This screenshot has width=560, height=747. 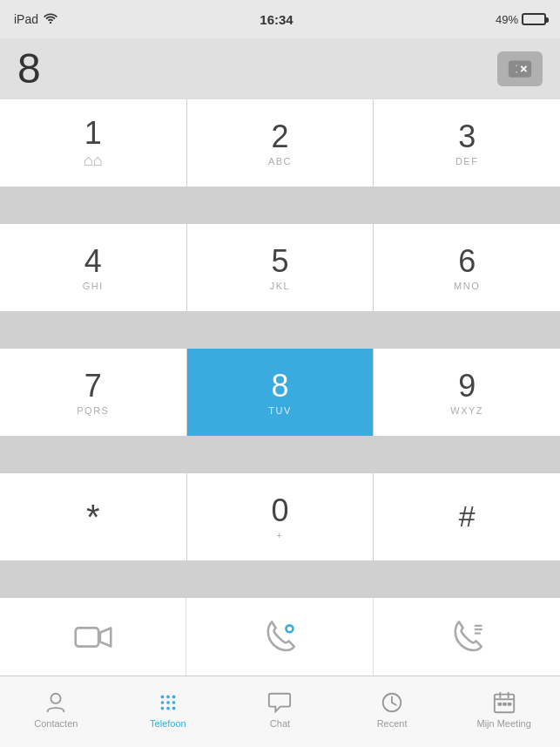 I want to click on tab-mijn-meeting-label: Mijn Meeting, so click(x=503, y=723).